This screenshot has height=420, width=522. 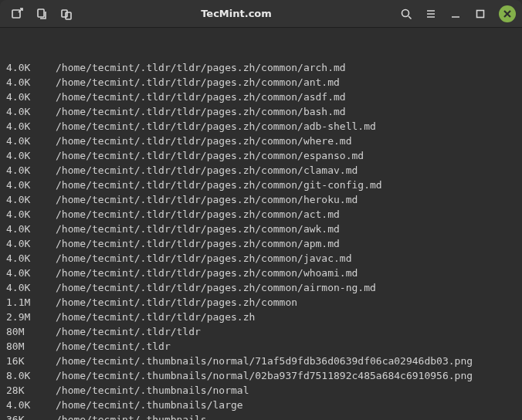 I want to click on path-cell: /home/tecmint/.thumbnails/normal/71af5d9…, so click(x=264, y=361).